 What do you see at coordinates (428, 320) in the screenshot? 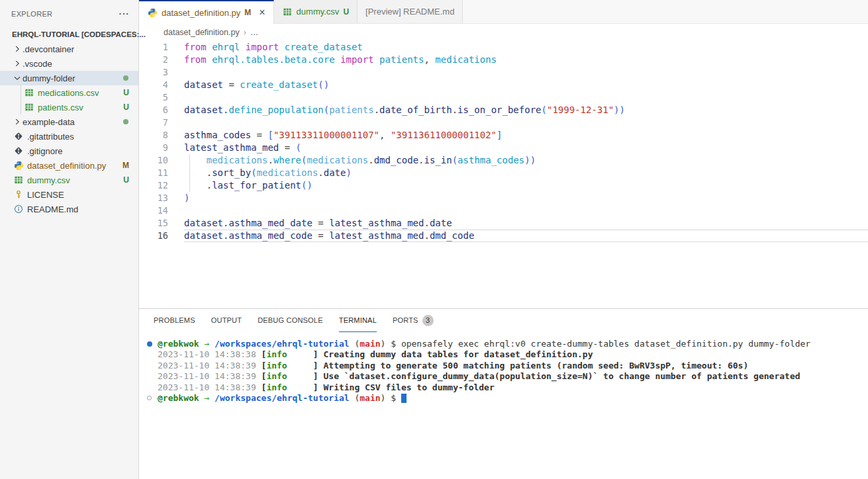
I see `ports-count-badge: 3` at bounding box center [428, 320].